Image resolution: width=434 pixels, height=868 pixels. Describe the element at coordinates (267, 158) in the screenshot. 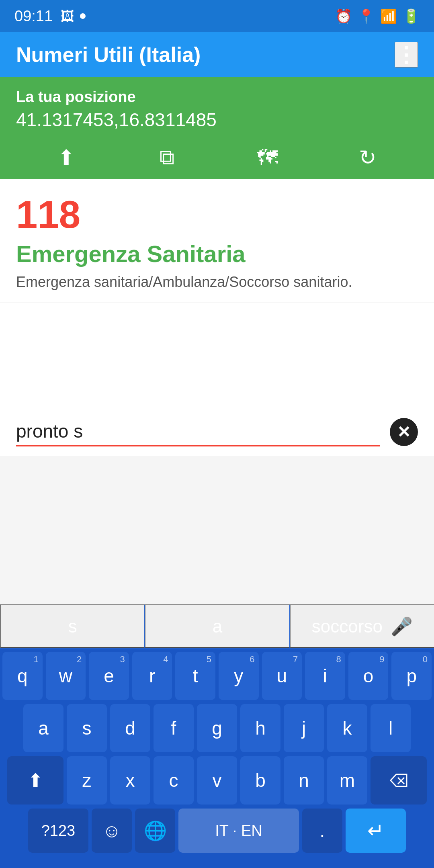

I see `map-icon: 🗺` at that location.